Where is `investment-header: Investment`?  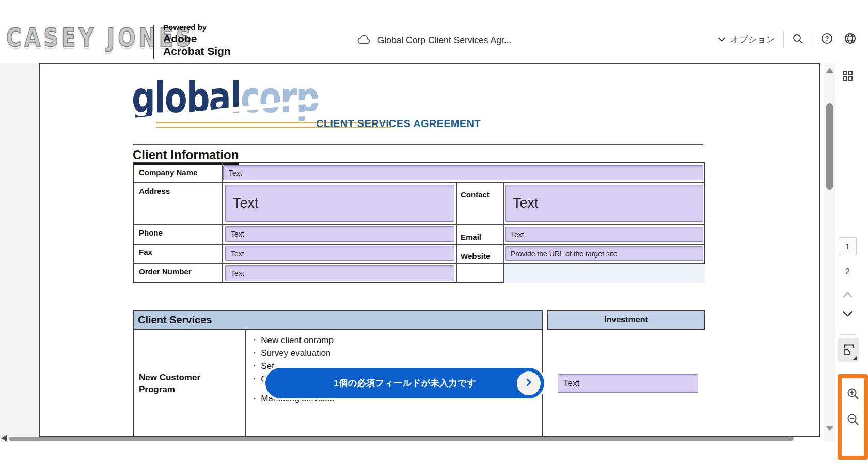 investment-header: Investment is located at coordinates (626, 320).